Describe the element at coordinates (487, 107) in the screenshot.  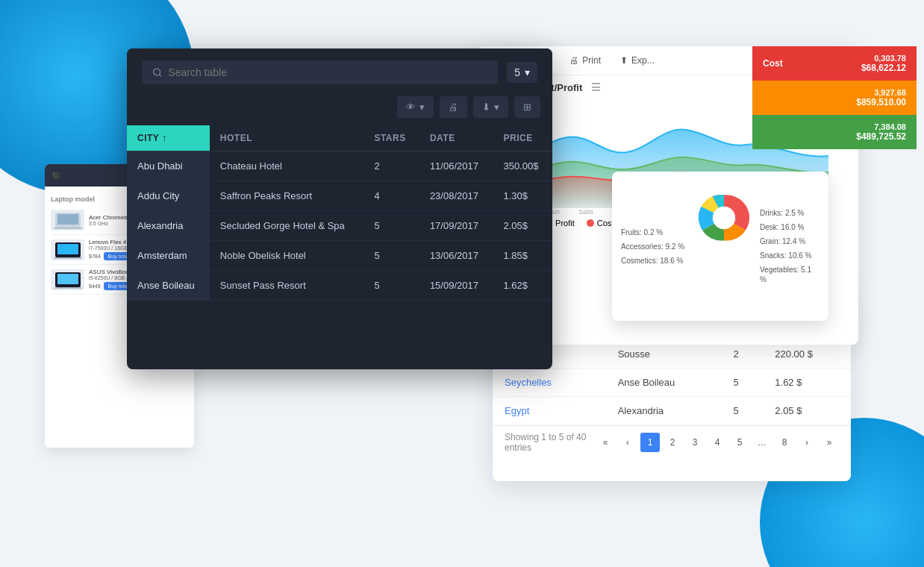
I see `download-icon: ⬇` at that location.